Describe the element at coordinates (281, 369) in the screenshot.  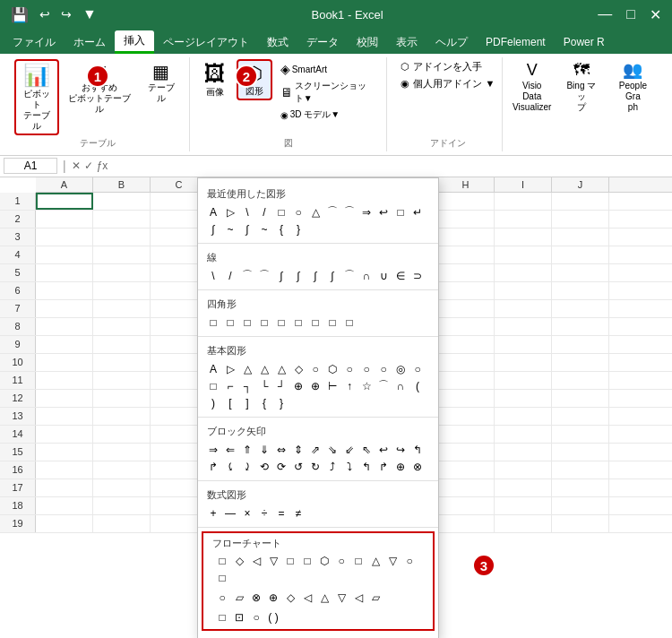
I see `basic-5: △` at that location.